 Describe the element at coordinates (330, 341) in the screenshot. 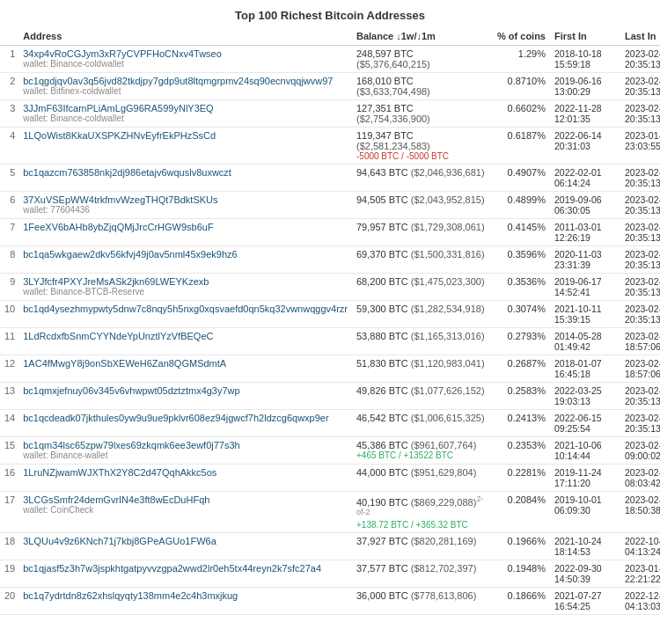

I see `table-row: 111LdRcdxfbSnmCYYNdeYpUnztlYzVfBEQeC53,8…` at that location.